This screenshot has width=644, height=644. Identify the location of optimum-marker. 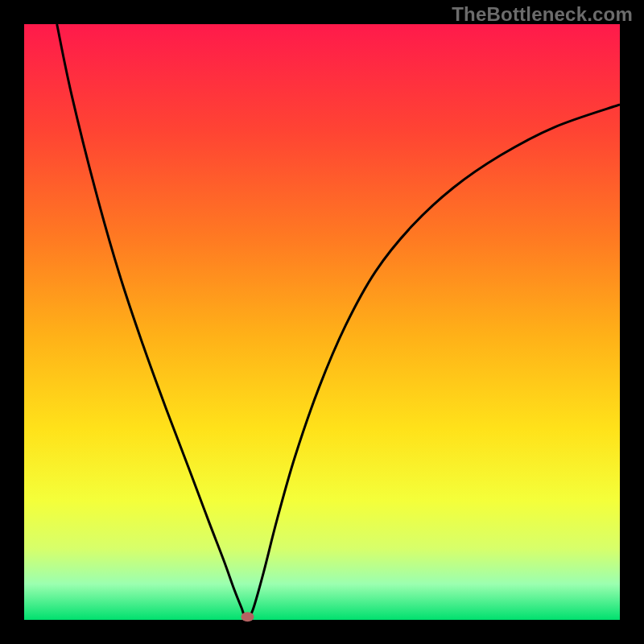
(248, 617).